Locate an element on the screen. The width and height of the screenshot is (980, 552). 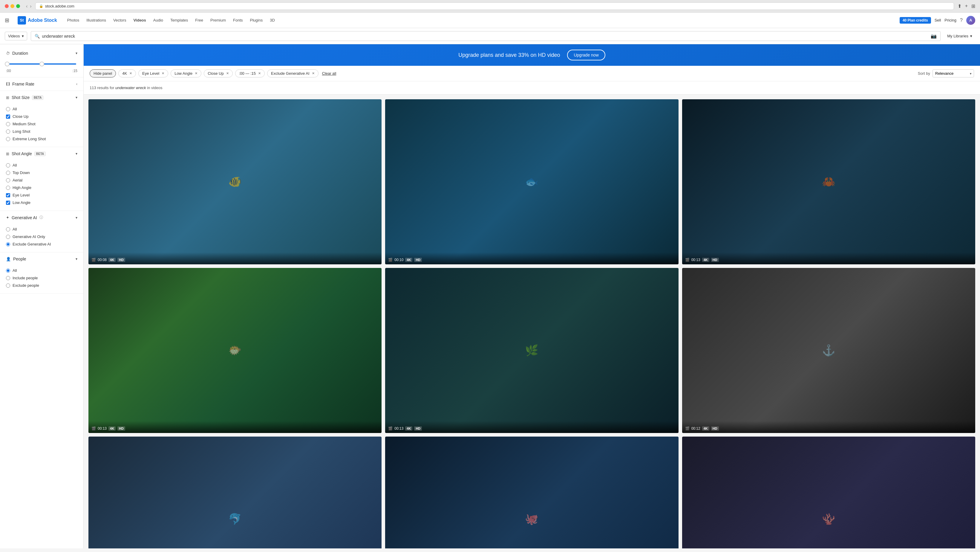
shot-angle-option-aerial: Aerial is located at coordinates (42, 180).